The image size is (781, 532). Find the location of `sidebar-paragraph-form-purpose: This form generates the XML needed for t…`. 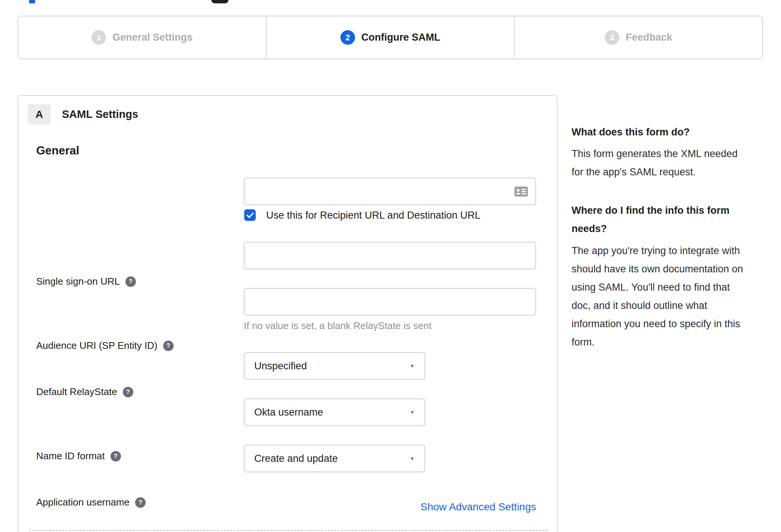

sidebar-paragraph-form-purpose: This form generates the XML needed for t… is located at coordinates (667, 163).